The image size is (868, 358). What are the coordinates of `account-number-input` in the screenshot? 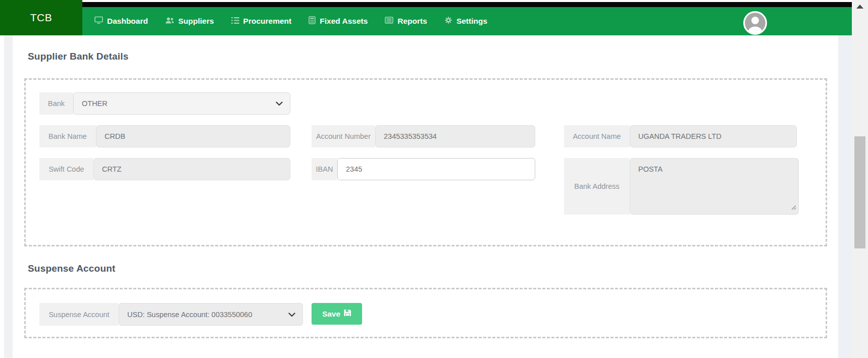 It's located at (455, 136).